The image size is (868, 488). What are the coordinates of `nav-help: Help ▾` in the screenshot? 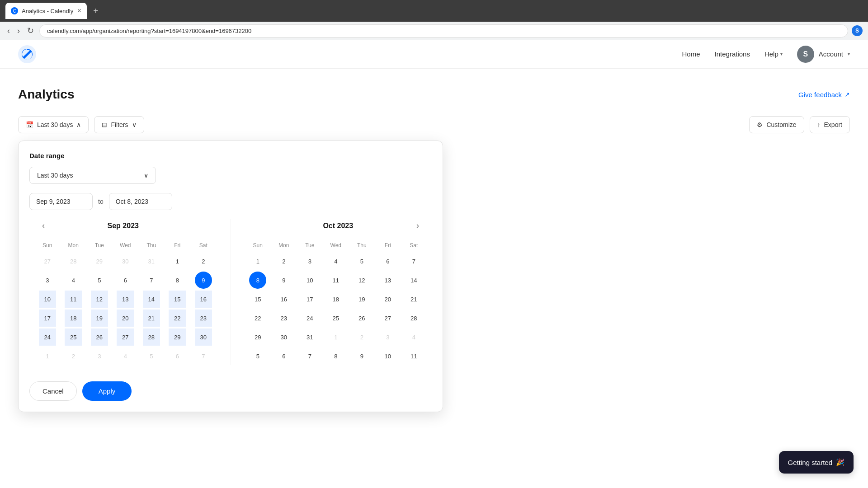 It's located at (774, 54).